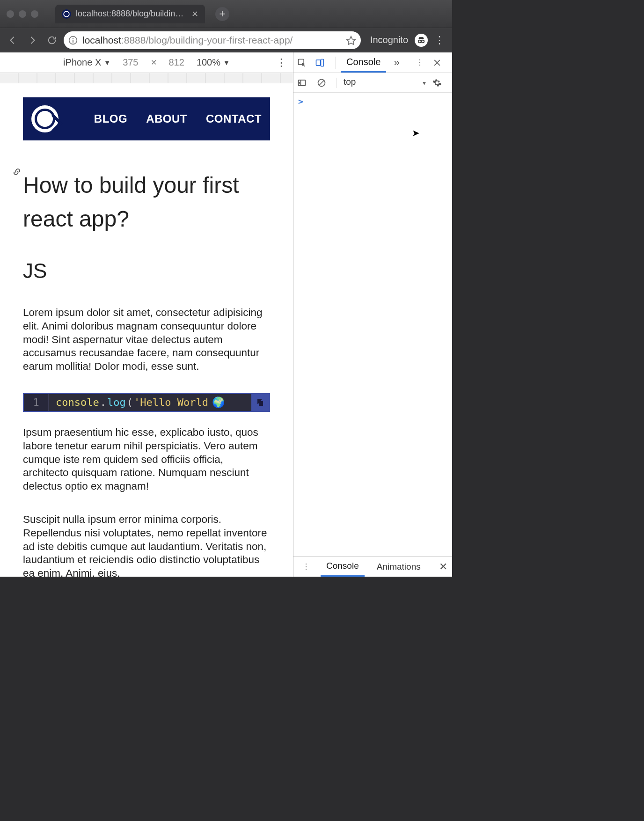 This screenshot has width=644, height=821. What do you see at coordinates (45, 119) in the screenshot?
I see `gatsby-logo-icon` at bounding box center [45, 119].